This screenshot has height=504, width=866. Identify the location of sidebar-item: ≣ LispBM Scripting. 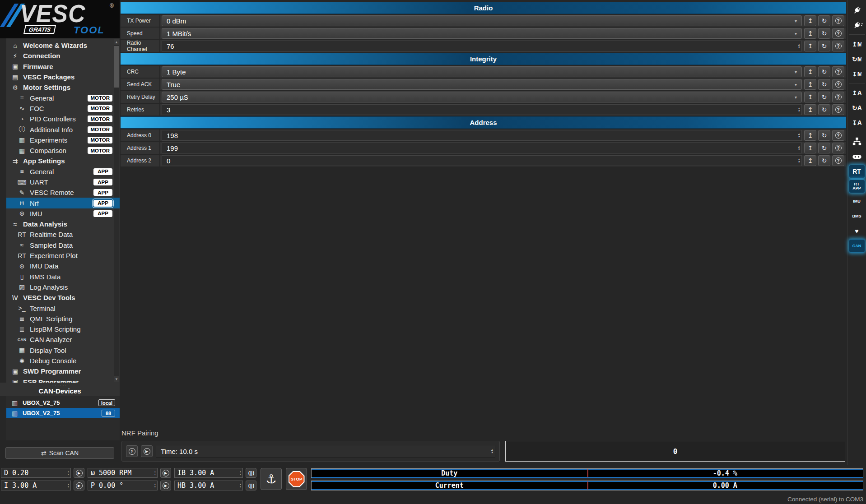
(63, 329).